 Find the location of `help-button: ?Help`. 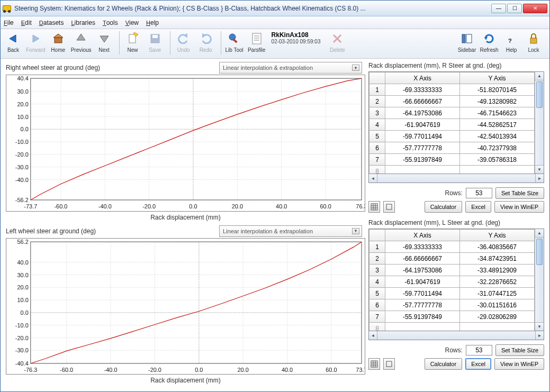

help-button: ?Help is located at coordinates (511, 42).